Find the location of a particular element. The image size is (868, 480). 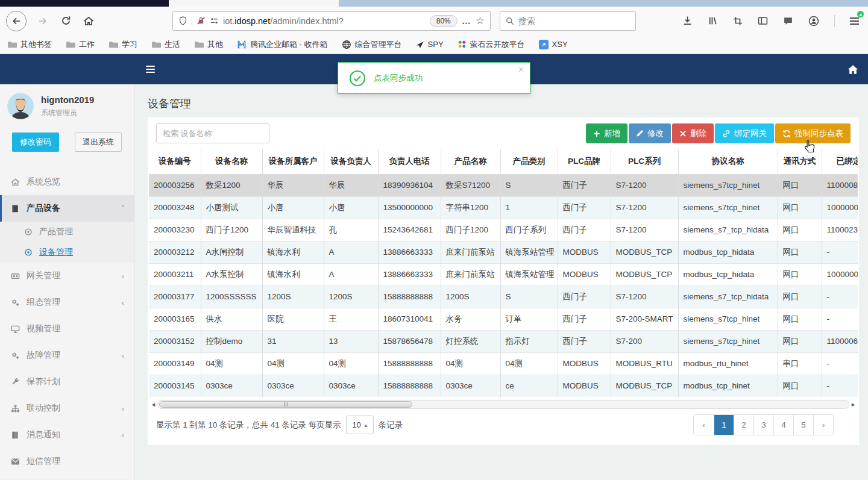

sidebar-item-message-notification: 消息通知 ‹ is located at coordinates (67, 435).